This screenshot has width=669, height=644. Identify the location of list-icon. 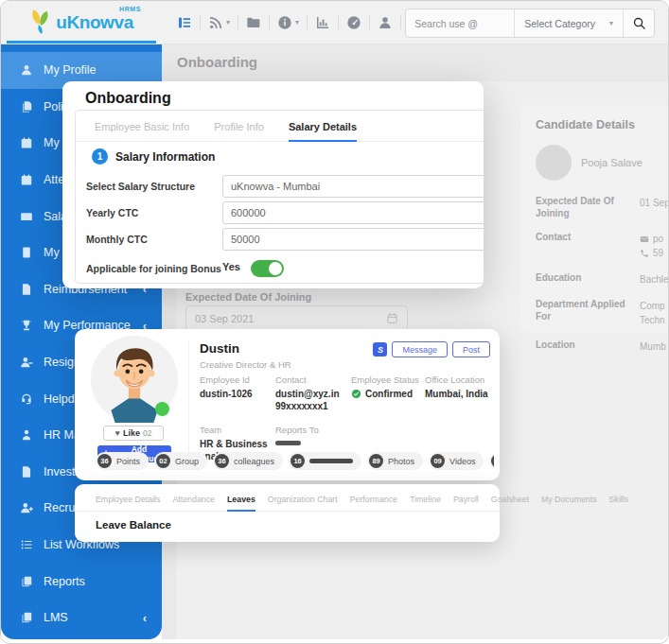
(26, 545).